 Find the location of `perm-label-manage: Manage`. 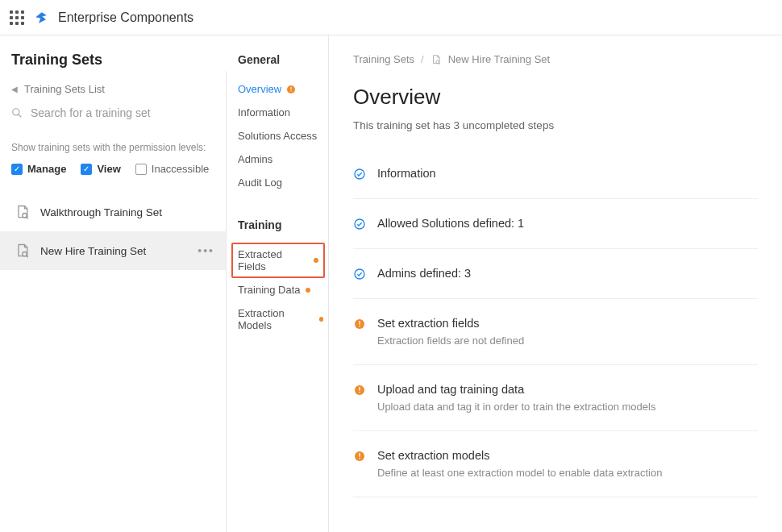

perm-label-manage: Manage is located at coordinates (47, 169).